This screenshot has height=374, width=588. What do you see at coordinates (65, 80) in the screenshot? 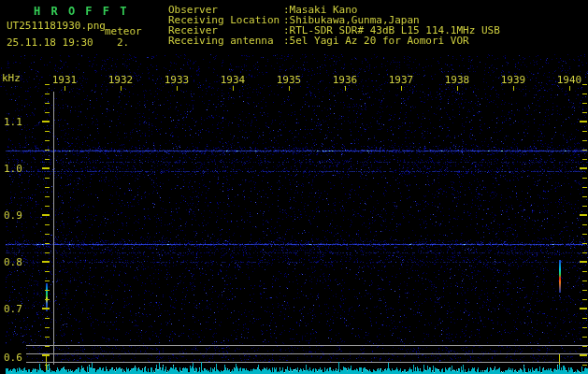
I see `time-tick-label: 1931` at bounding box center [65, 80].